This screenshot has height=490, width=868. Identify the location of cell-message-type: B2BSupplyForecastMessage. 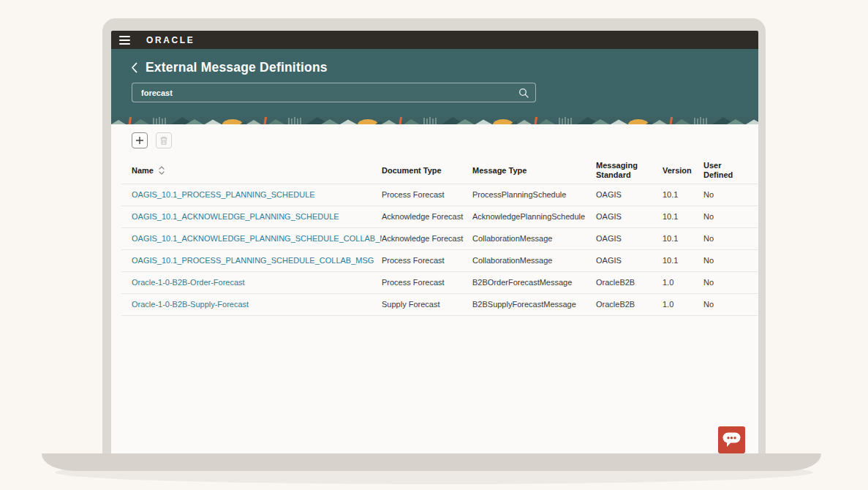
(534, 304).